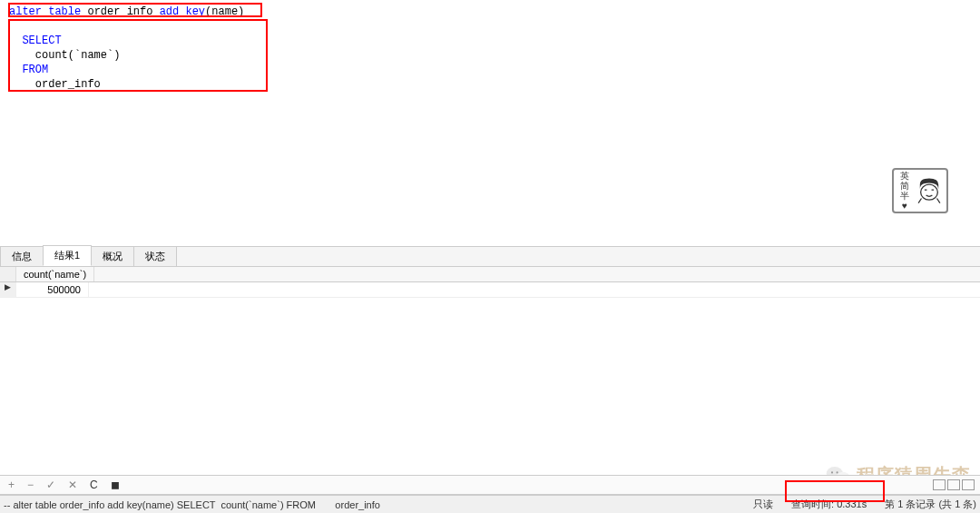 The height and width of the screenshot is (513, 980). I want to click on results-tabs: 信息 结果1 概况 状态, so click(490, 257).